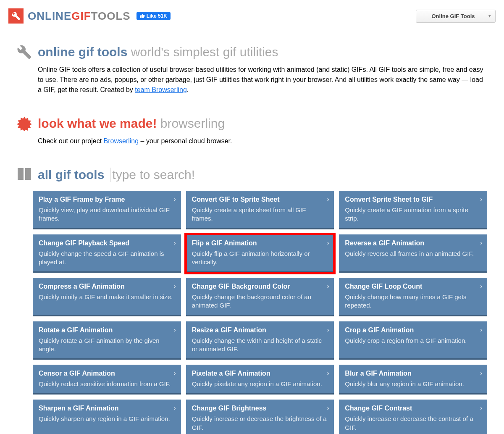 The image size is (504, 434). Describe the element at coordinates (24, 175) in the screenshot. I see `grid-icon` at that location.